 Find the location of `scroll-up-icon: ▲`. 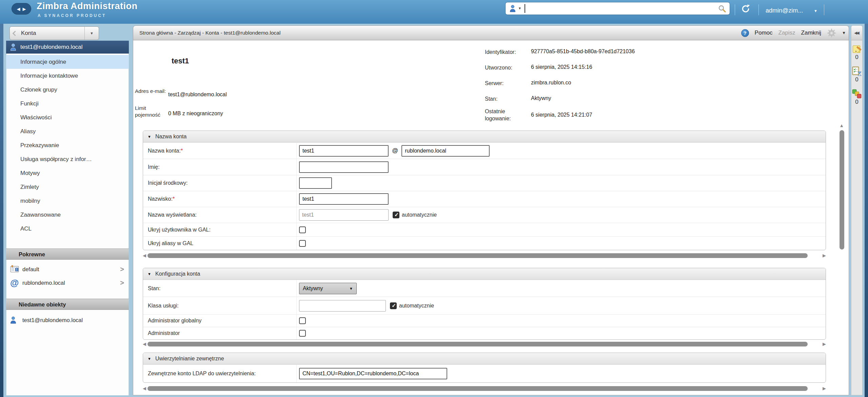

scroll-up-icon: ▲ is located at coordinates (842, 125).